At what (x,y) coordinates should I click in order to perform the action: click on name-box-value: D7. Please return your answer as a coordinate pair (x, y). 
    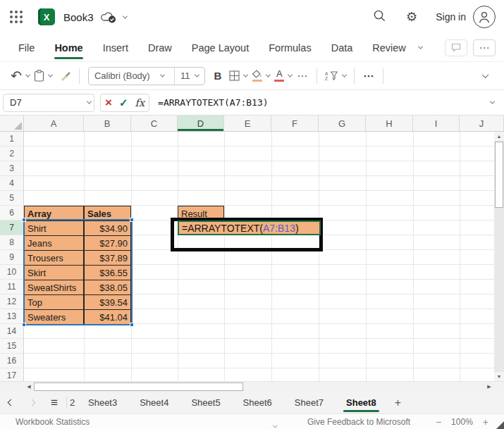
    Looking at the image, I should click on (45, 103).